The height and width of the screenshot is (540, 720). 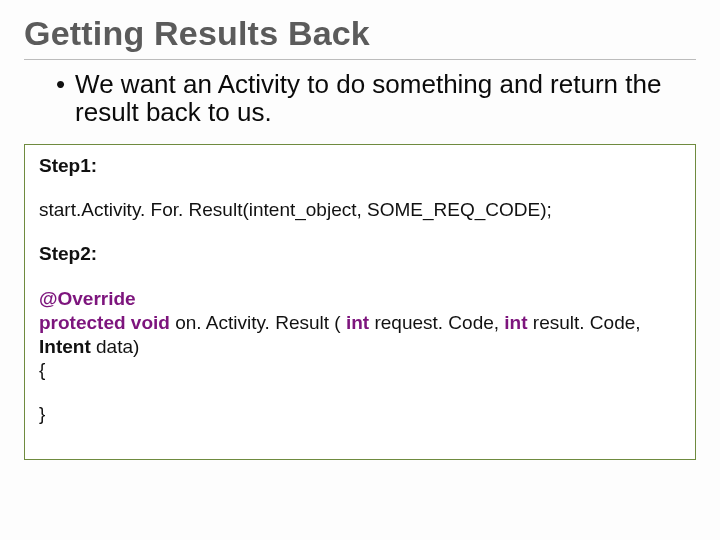 What do you see at coordinates (360, 254) in the screenshot?
I see `step2-label: Step2:` at bounding box center [360, 254].